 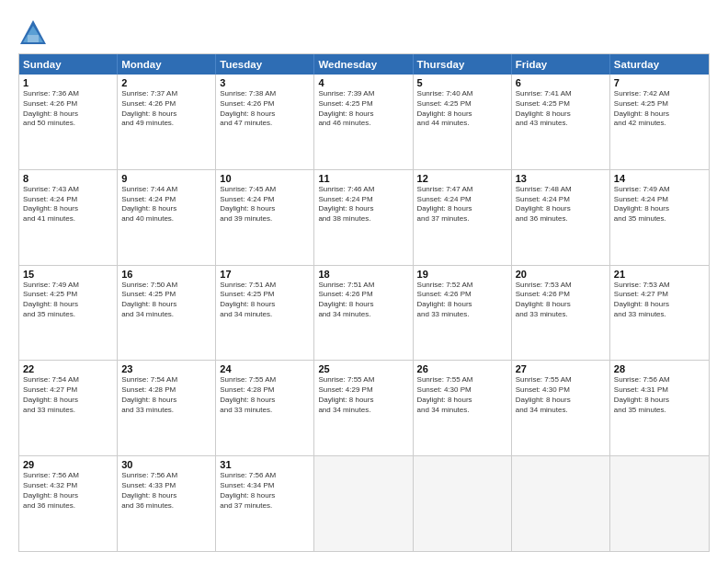 I want to click on cell-text: Sunrise: 7:43 AM Sunset: 4:24 PM Dayligh…, so click(x=68, y=204).